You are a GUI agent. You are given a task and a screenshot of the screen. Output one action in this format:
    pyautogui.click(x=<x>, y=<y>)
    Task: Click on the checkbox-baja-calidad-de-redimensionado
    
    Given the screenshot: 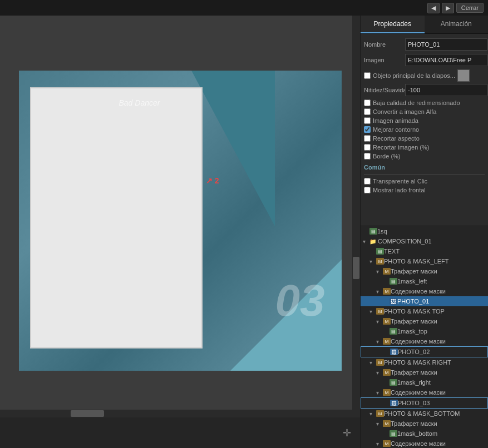 What is the action you would take?
    pyautogui.click(x=367, y=103)
    